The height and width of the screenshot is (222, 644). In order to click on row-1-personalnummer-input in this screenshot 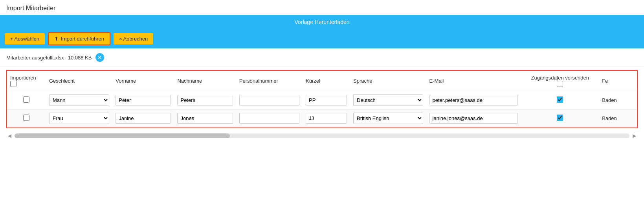, I will do `click(270, 118)`.